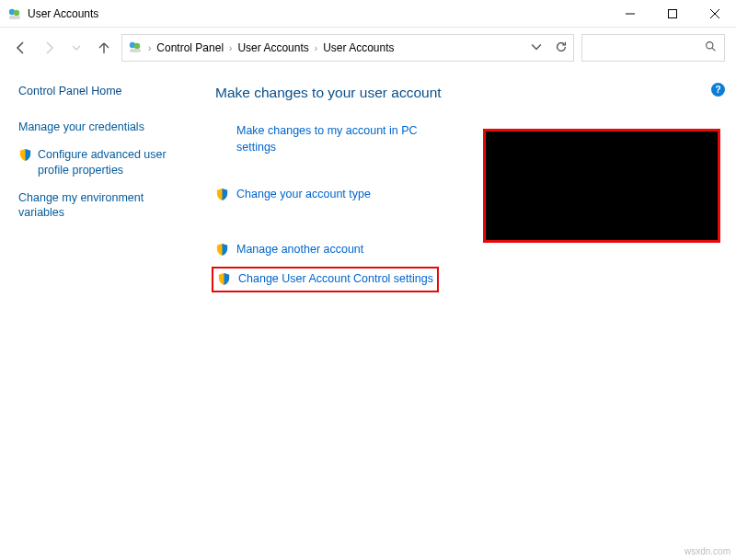 This screenshot has width=736, height=560. What do you see at coordinates (106, 91) in the screenshot?
I see `control-panel-home-link: Control Panel Home` at bounding box center [106, 91].